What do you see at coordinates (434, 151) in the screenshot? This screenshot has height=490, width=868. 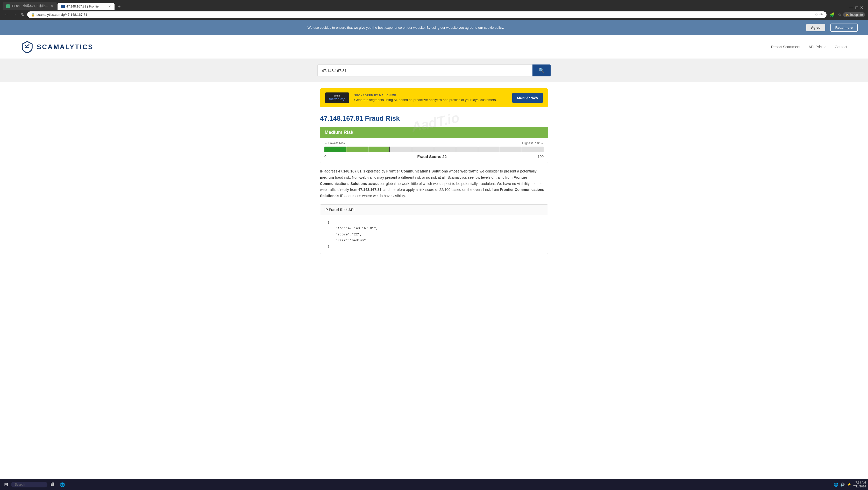 I see `risk-scale: ← Lowest Risk Highest Risk → 0 Fraud S` at bounding box center [434, 151].